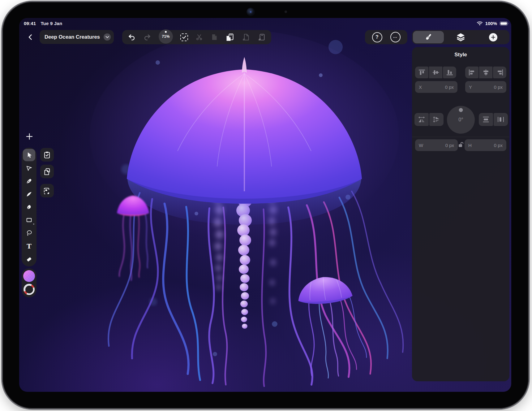 This screenshot has width=532, height=411. What do you see at coordinates (386, 37) in the screenshot?
I see `help-toolbar: ? •••` at bounding box center [386, 37].